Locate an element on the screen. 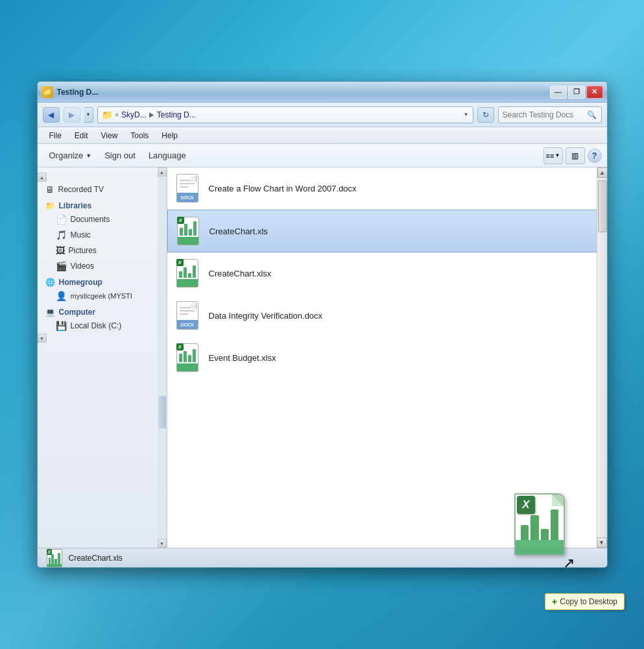  search-icon: 🔍 is located at coordinates (591, 115).